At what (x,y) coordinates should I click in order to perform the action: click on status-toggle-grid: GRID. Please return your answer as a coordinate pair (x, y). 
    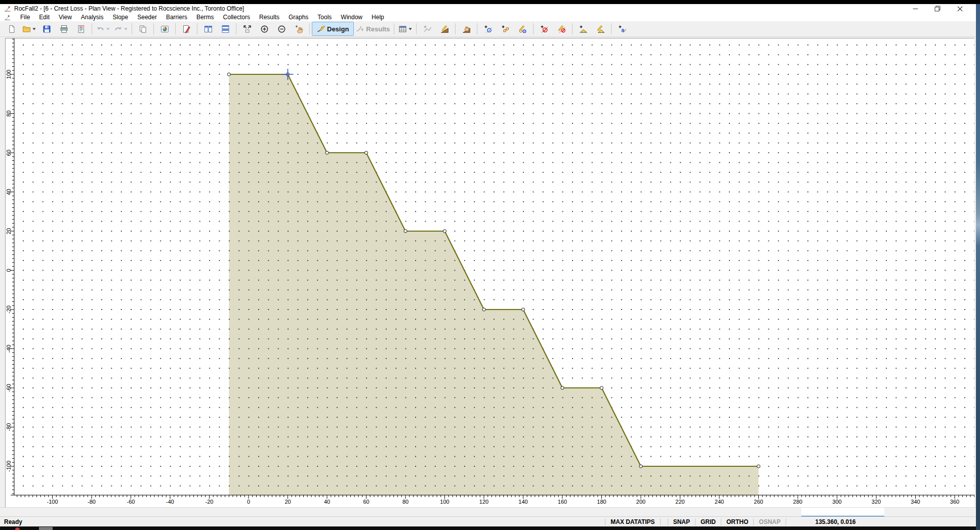
    Looking at the image, I should click on (708, 522).